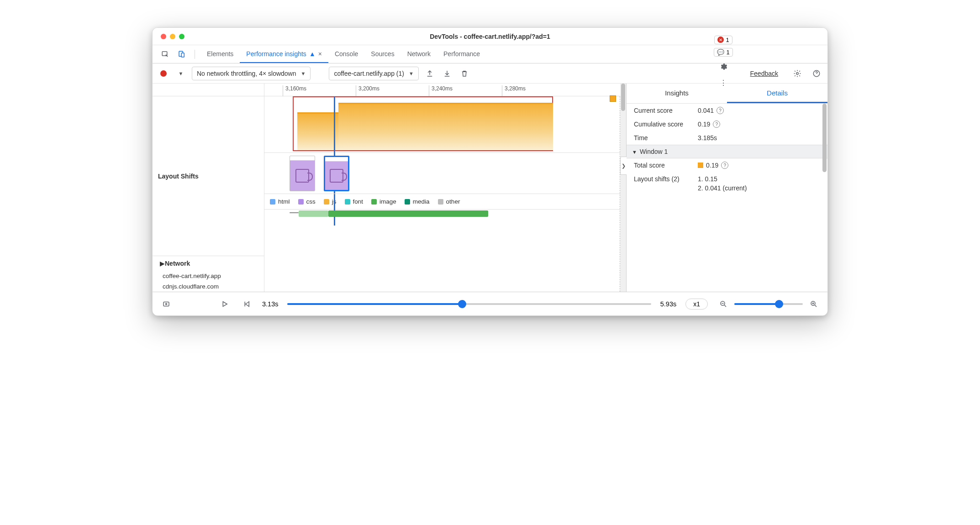 The height and width of the screenshot is (525, 980). I want to click on window-section-header: ▼Window 1, so click(727, 152).